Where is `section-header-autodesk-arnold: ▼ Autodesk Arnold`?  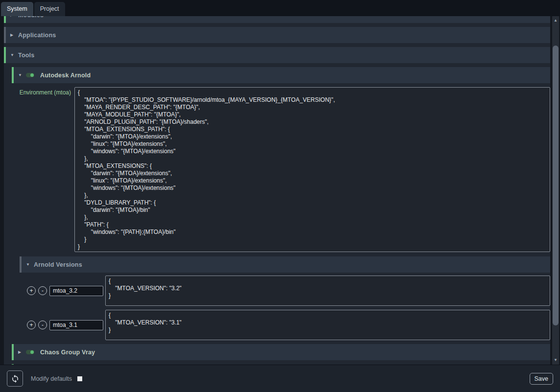 section-header-autodesk-arnold: ▼ Autodesk Arnold is located at coordinates (281, 75).